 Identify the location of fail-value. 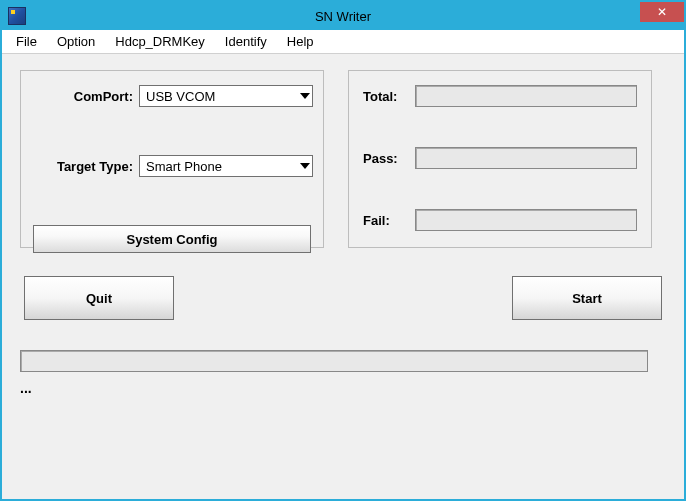
(526, 220).